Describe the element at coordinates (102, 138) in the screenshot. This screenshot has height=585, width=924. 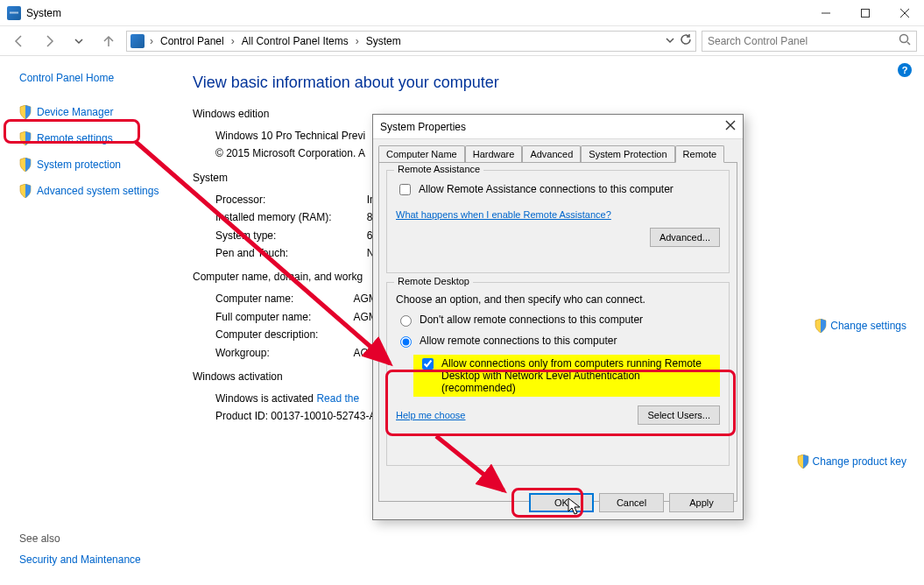
I see `sidebar-link-remote-settings: Remote settings` at that location.